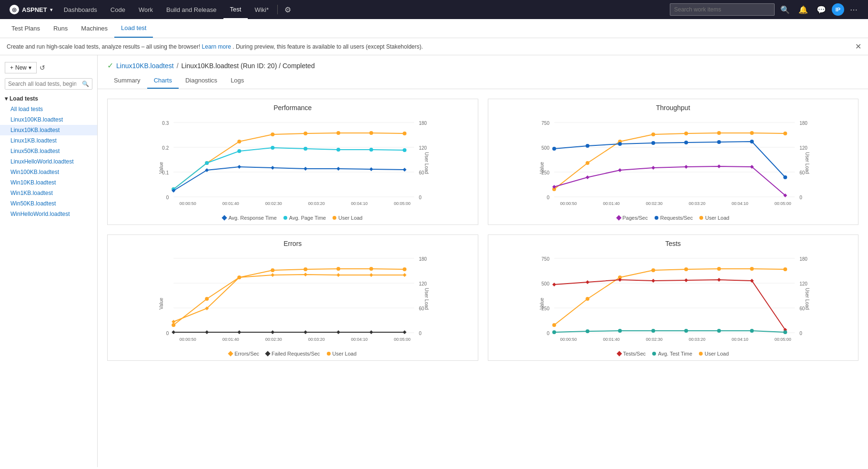 The width and height of the screenshot is (868, 469). I want to click on new-button: + New ▾, so click(21, 68).